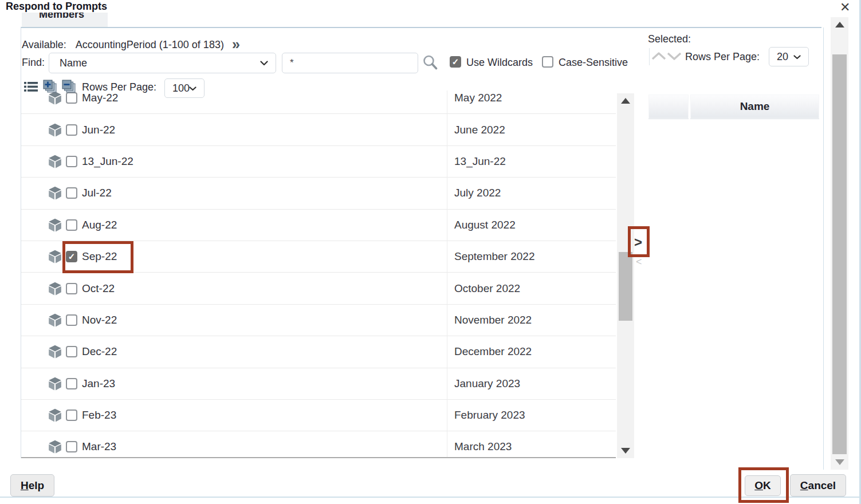 The width and height of the screenshot is (861, 504). Describe the element at coordinates (100, 98) in the screenshot. I see `member-name: May-22` at that location.